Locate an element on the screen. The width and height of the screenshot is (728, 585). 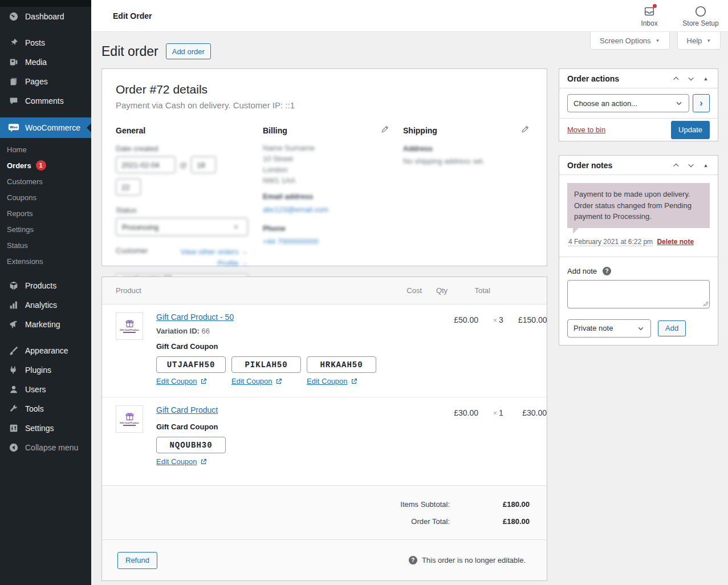
add-note-textarea is located at coordinates (638, 294).